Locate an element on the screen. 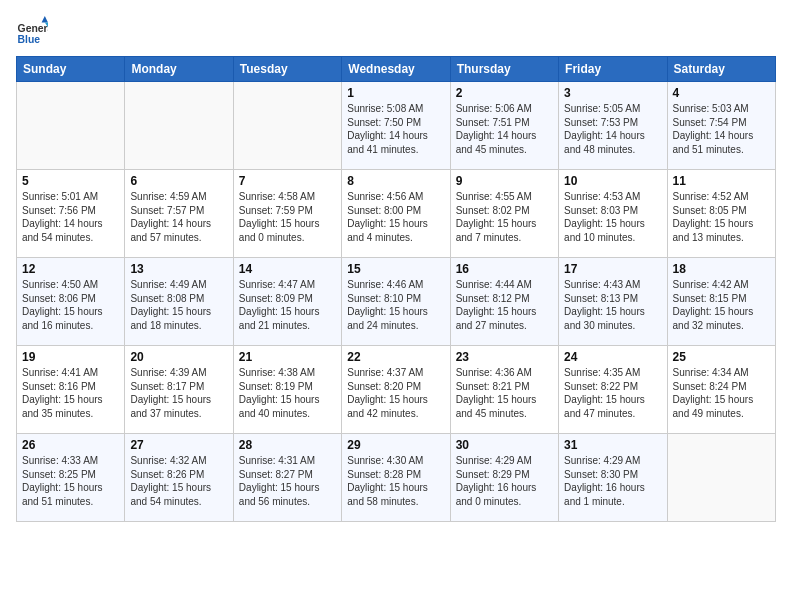 The width and height of the screenshot is (792, 612). weekday-header-saturday: Saturday is located at coordinates (721, 70).